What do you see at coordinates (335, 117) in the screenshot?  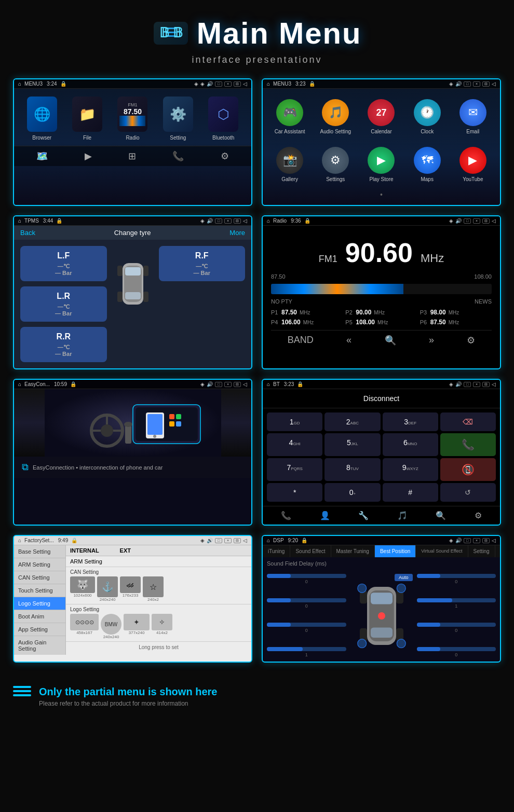 I see `app-audio-setting: 🎵 Audio Setting` at bounding box center [335, 117].